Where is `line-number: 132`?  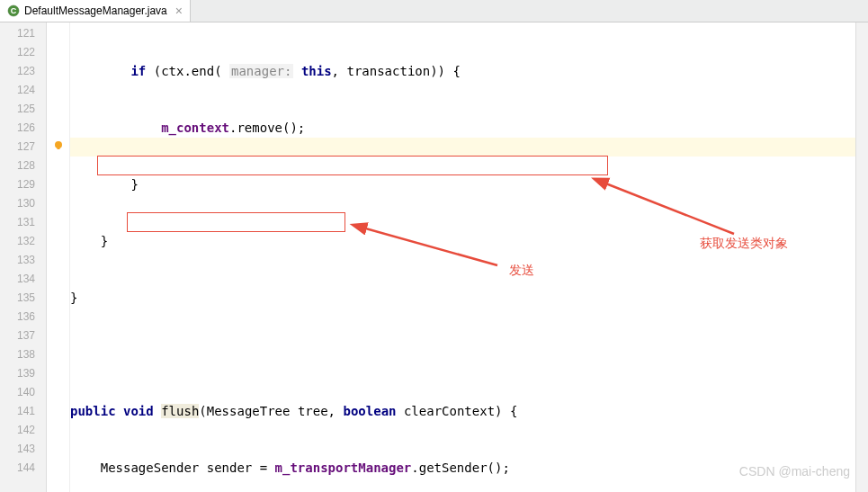
line-number: 132 is located at coordinates (18, 241).